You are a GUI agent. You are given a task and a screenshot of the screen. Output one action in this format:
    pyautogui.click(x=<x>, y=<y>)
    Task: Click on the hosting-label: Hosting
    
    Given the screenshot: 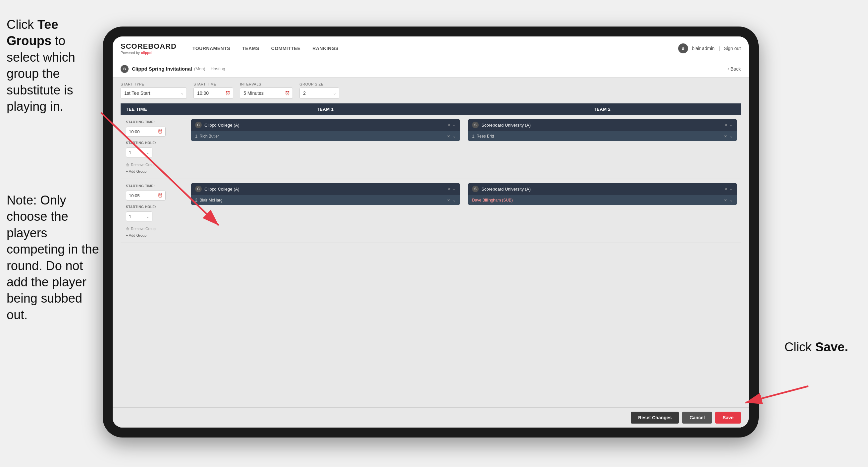 What is the action you would take?
    pyautogui.click(x=218, y=69)
    